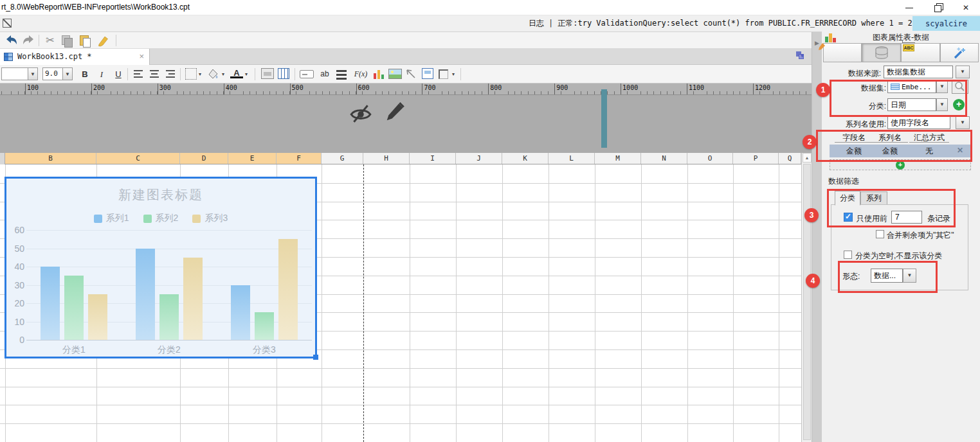 Image resolution: width=980 pixels, height=442 pixels. Describe the element at coordinates (959, 53) in the screenshot. I see `magic-wand-icon` at that location.